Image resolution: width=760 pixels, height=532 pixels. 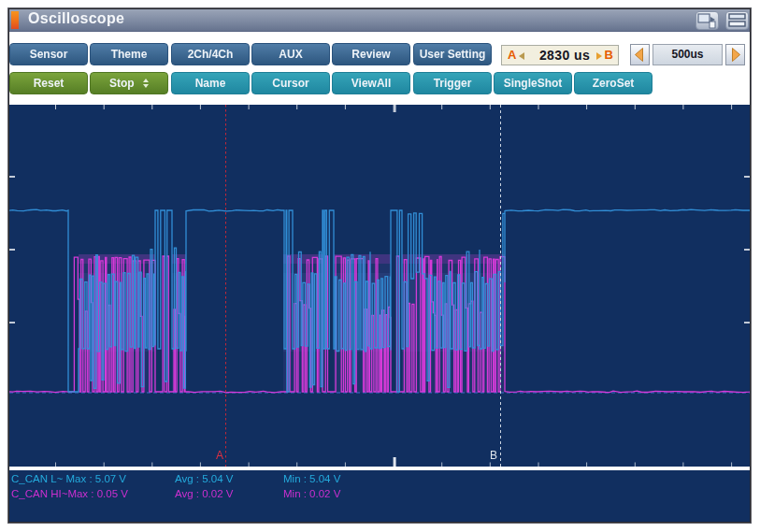 I want to click on svg-text: A, so click(x=220, y=455).